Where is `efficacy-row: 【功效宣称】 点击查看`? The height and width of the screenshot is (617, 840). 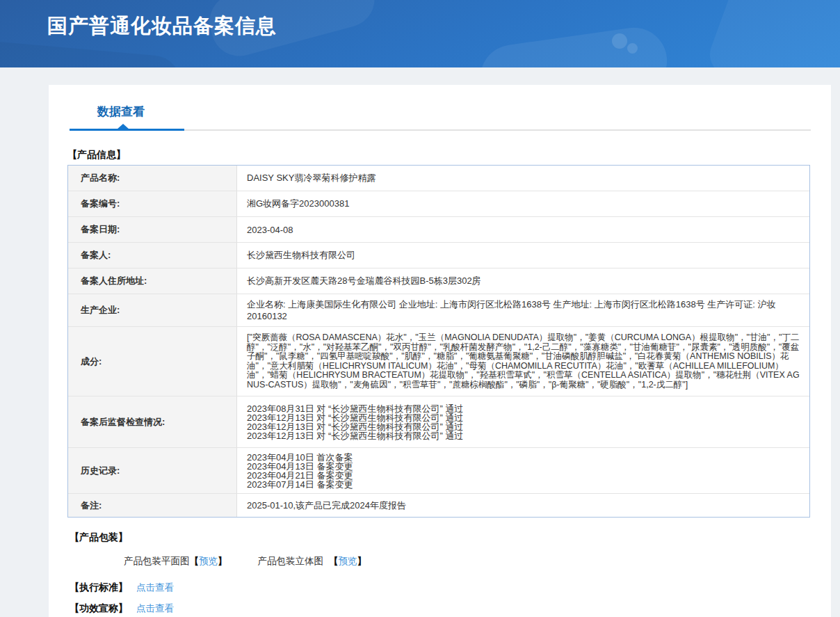 efficacy-row: 【功效宣称】 点击查看 is located at coordinates (451, 609).